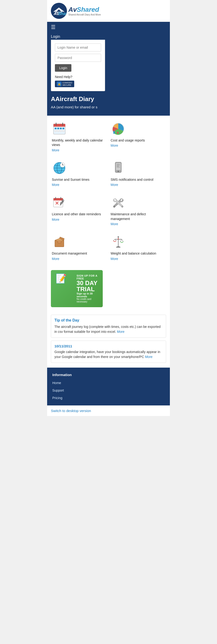 The height and width of the screenshot is (644, 217). Describe the element at coordinates (79, 143) in the screenshot. I see `feature-calendar-title: Monthly, weekly and daily calendar views` at that location.